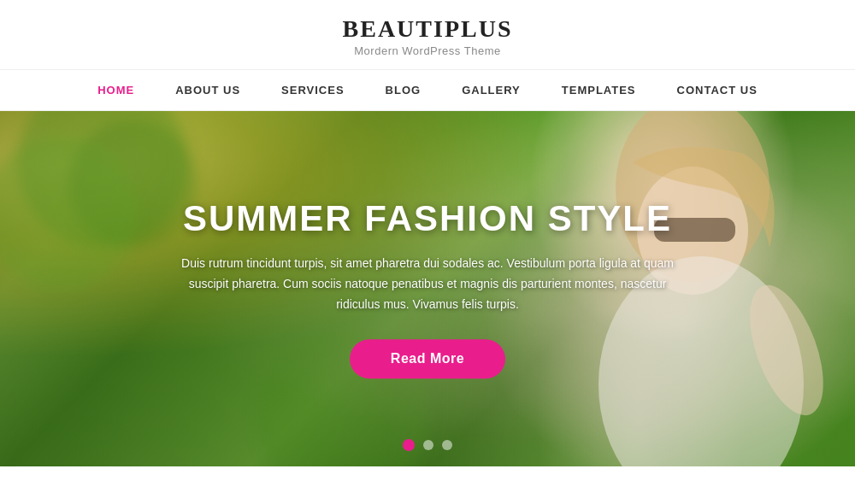 The height and width of the screenshot is (504, 855). What do you see at coordinates (404, 91) in the screenshot?
I see `nav-item-blog: BLOG` at bounding box center [404, 91].